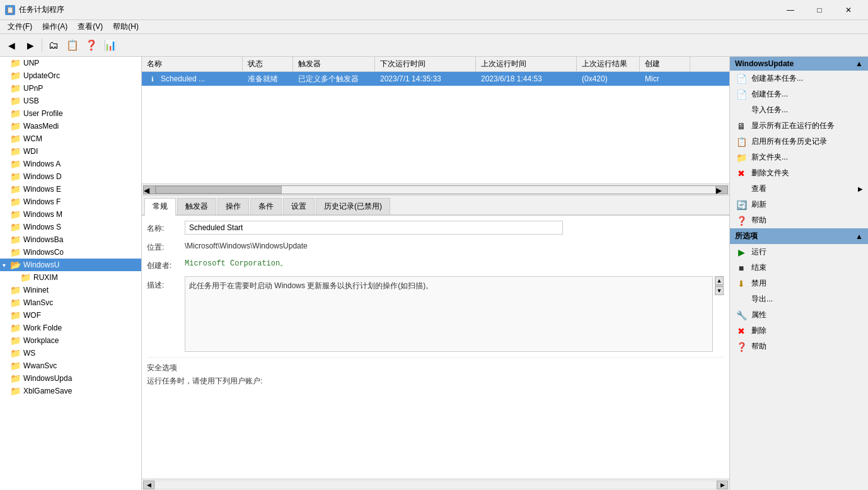 This screenshot has width=868, height=490. I want to click on sidebar-item-windowse: 📁 Windows E, so click(71, 189).